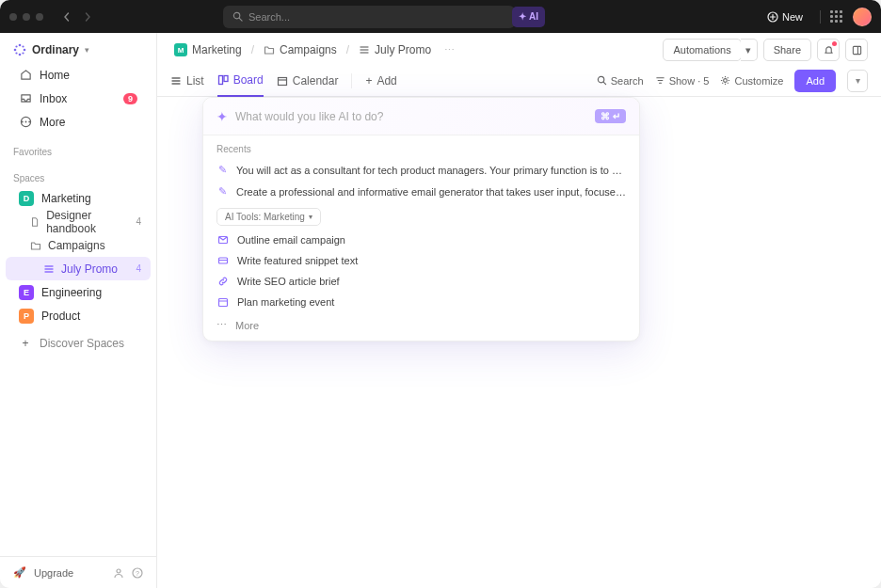  What do you see at coordinates (837, 17) in the screenshot?
I see `apps-grid-icon` at bounding box center [837, 17].